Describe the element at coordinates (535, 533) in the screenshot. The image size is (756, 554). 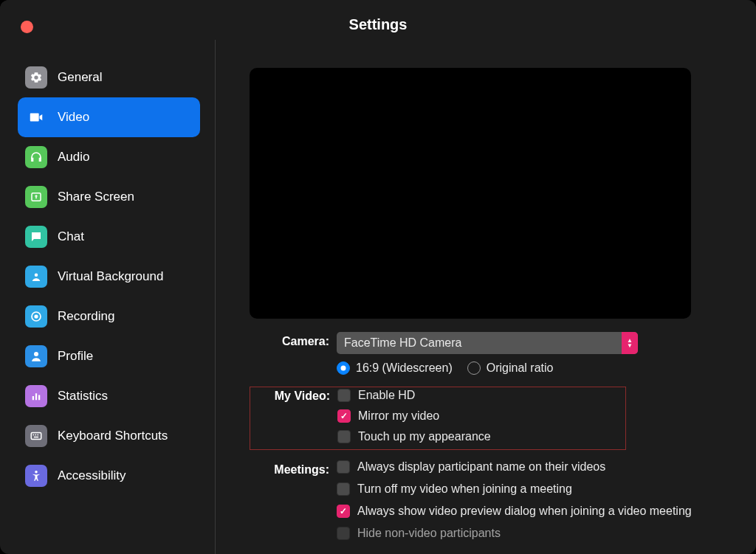
I see `checkbox-hide-non-video-participants: Hide non-video participants` at that location.